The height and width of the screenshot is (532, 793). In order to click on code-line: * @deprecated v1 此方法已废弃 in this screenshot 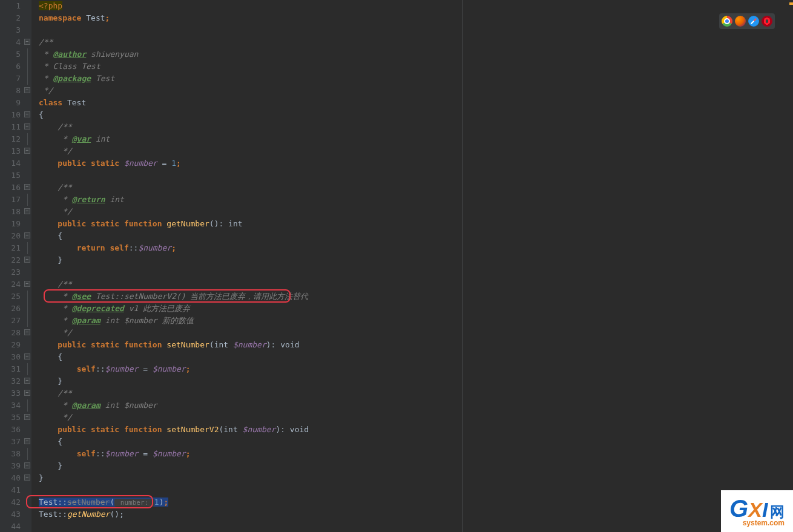, I will do `click(251, 309)`.